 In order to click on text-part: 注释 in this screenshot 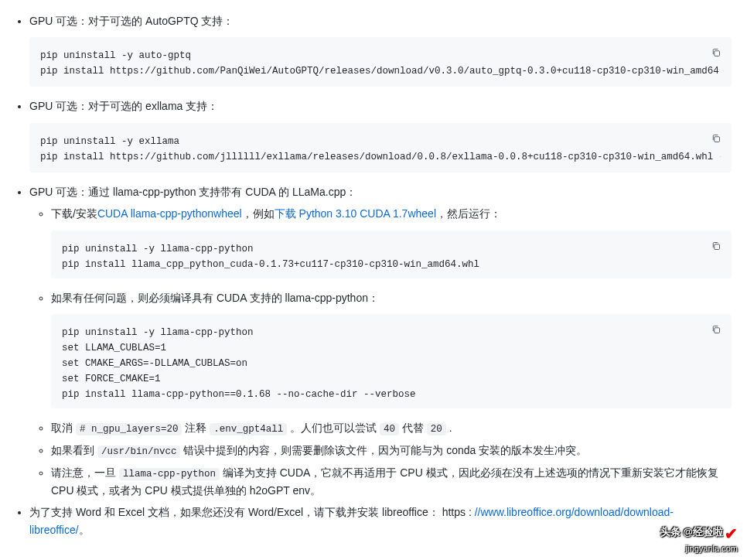, I will do `click(196, 428)`.